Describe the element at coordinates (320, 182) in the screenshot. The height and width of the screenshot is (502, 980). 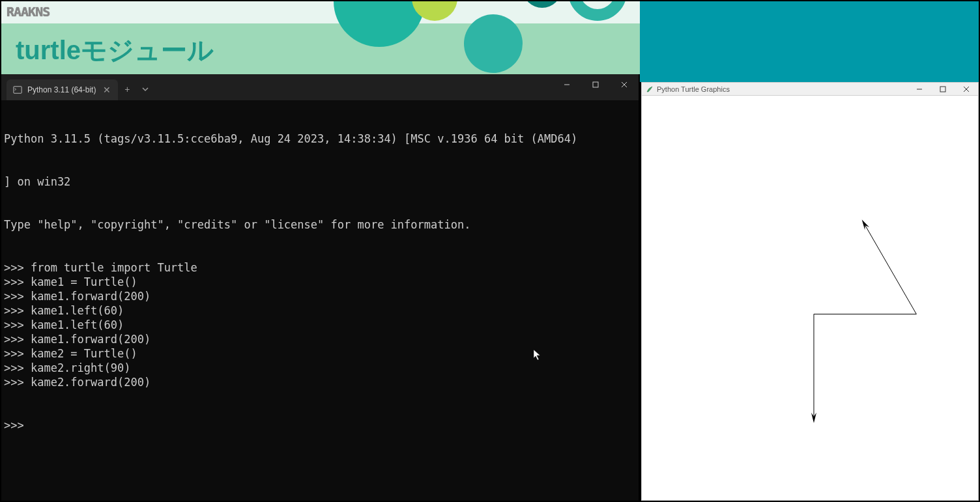
I see `terminal-banner-line: ] on win32` at that location.